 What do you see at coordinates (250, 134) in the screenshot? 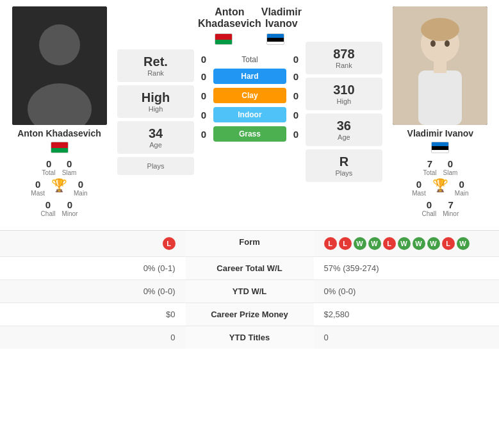
I see `grass-surface-btn: Grass` at bounding box center [250, 134].